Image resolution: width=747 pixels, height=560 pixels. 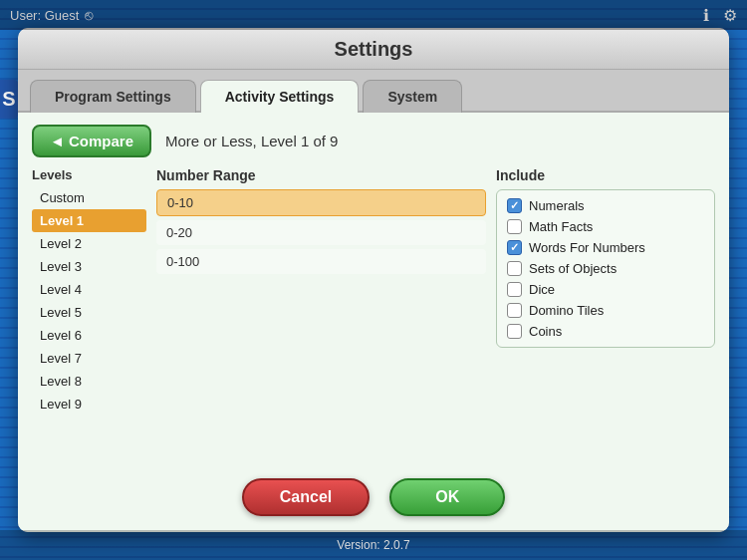 I want to click on top-bar: User: Guest ⎋ ℹ ⚙, so click(x=374, y=15).